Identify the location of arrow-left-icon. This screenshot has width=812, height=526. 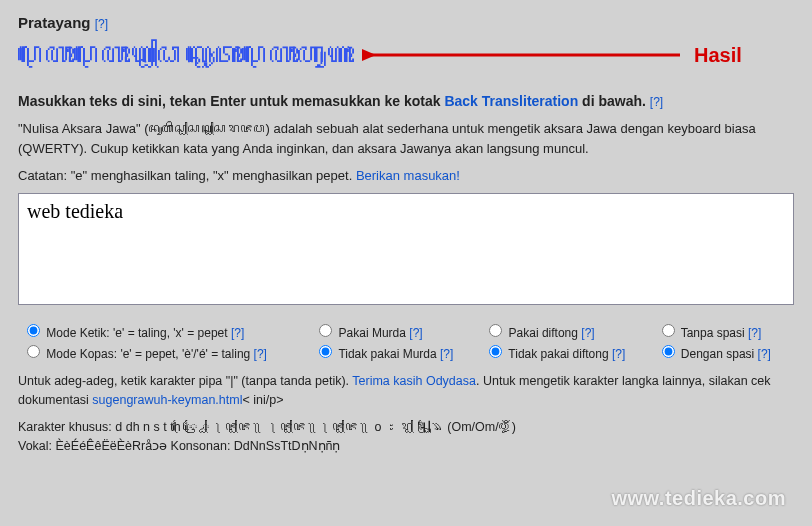
(522, 55).